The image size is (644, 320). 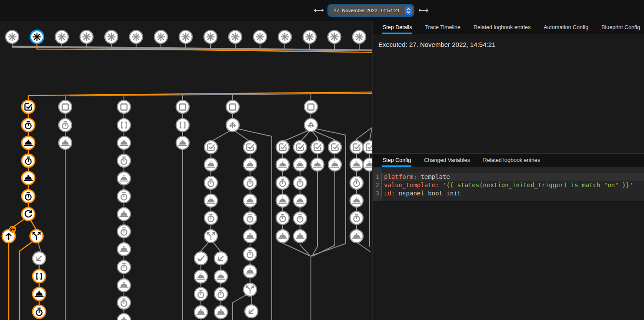 What do you see at coordinates (9, 234) in the screenshot?
I see `graph-node-arrowup: 9+` at bounding box center [9, 234].